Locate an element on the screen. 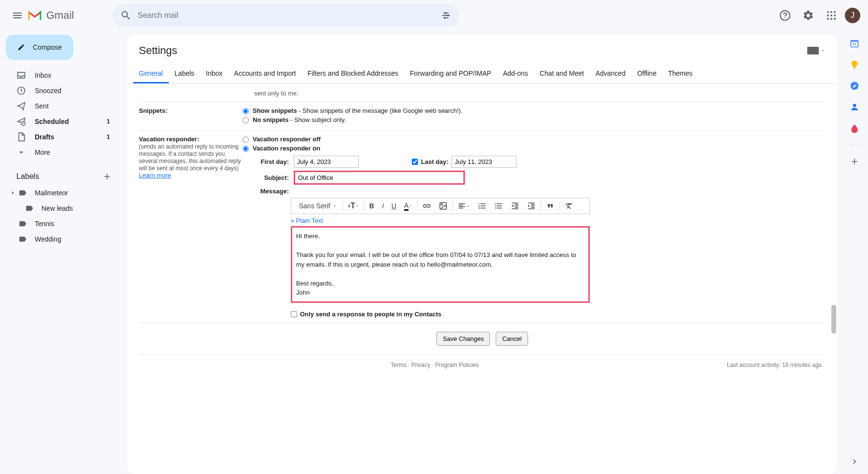 Image resolution: width=868 pixels, height=474 pixels. last-day-input is located at coordinates (484, 162).